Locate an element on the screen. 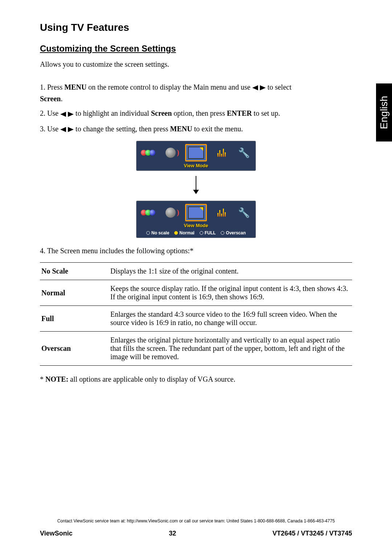 Image resolution: width=392 pixels, height=554 pixels. footer-brand: ViewSonic is located at coordinates (56, 533).